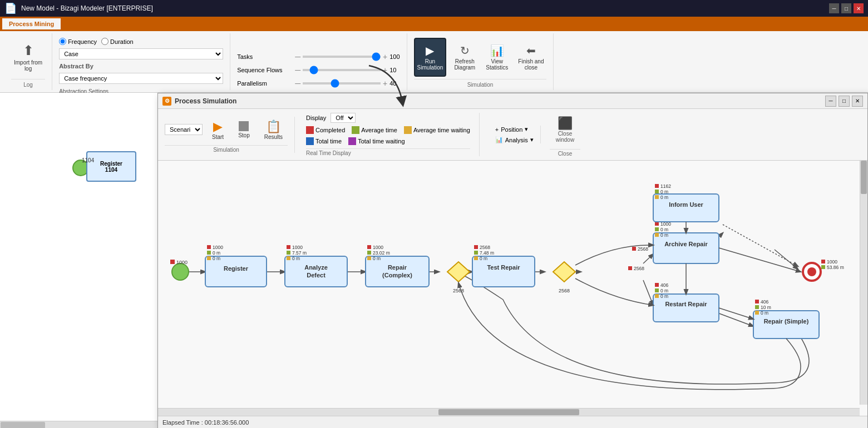 The width and height of the screenshot is (868, 428). I want to click on legend-avg-waiting: Average time waiting, so click(437, 130).